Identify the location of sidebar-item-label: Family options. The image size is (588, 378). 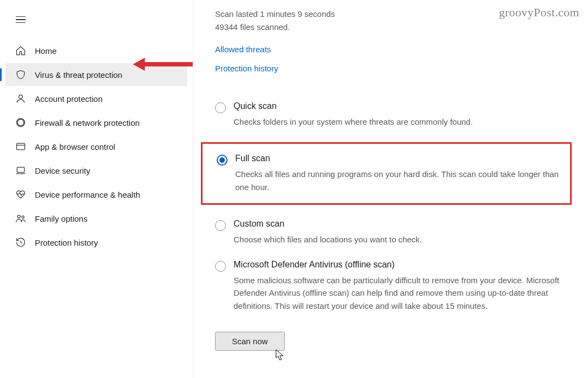
(61, 219).